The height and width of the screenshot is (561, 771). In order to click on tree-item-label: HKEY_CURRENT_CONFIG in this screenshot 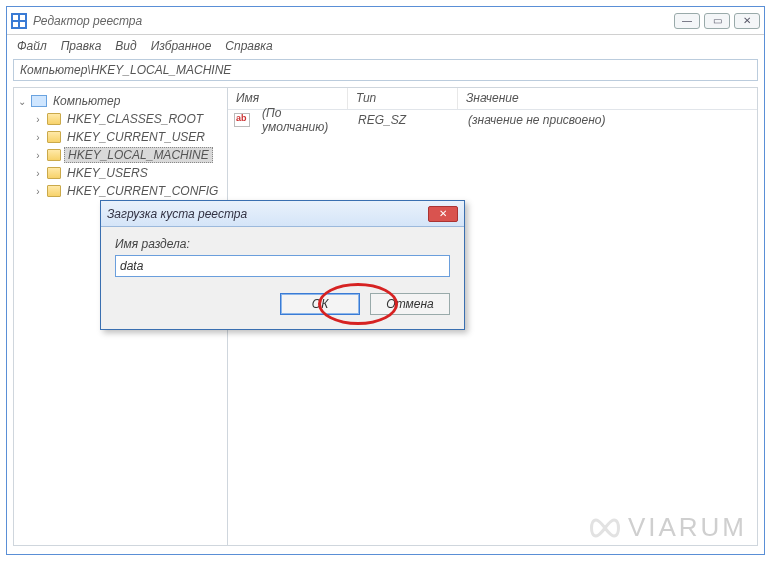, I will do `click(142, 191)`.